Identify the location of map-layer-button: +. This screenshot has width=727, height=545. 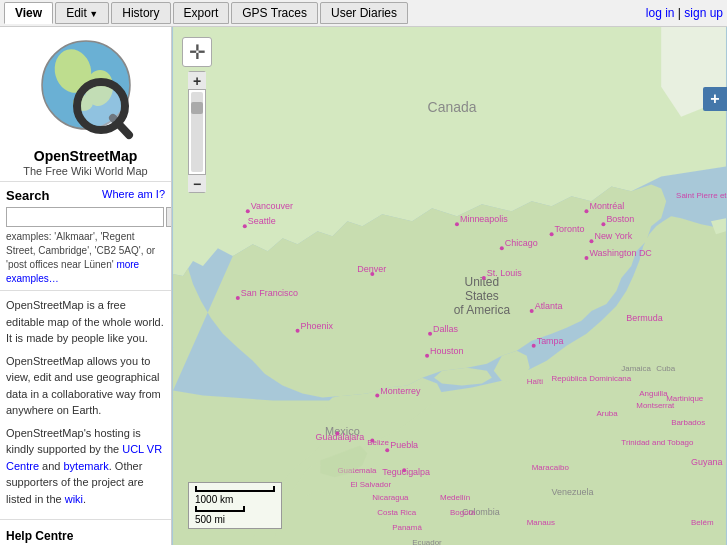
(715, 99).